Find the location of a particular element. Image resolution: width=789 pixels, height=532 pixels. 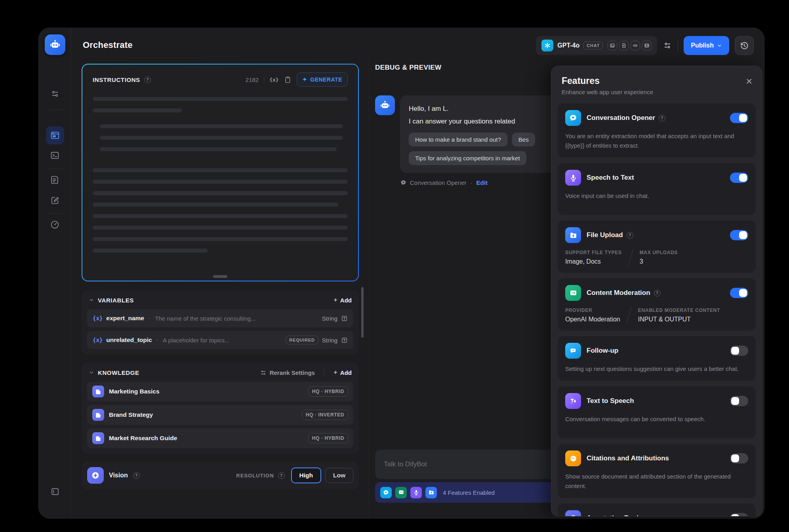

meta-value: INPUT & OUTPUT is located at coordinates (679, 319).